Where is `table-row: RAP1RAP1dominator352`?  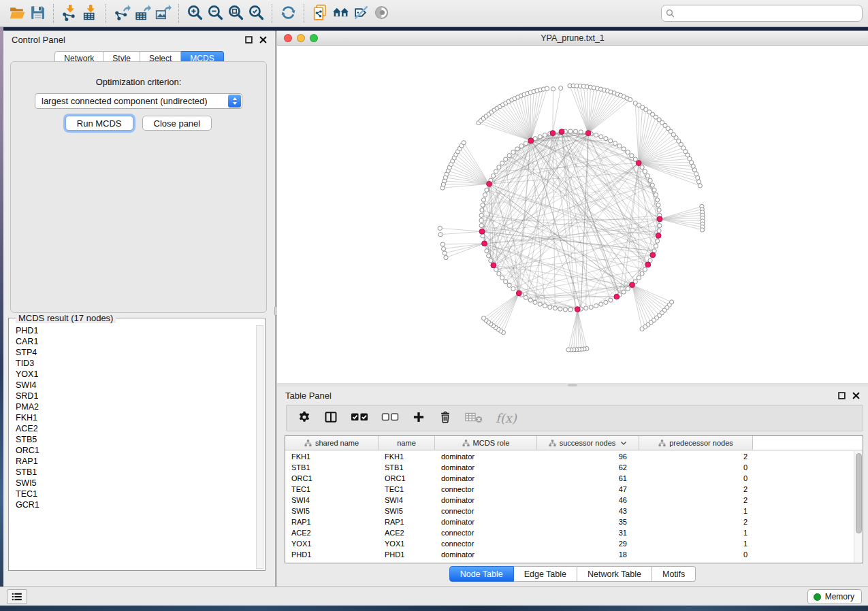
table-row: RAP1RAP1dominator352 is located at coordinates (569, 522).